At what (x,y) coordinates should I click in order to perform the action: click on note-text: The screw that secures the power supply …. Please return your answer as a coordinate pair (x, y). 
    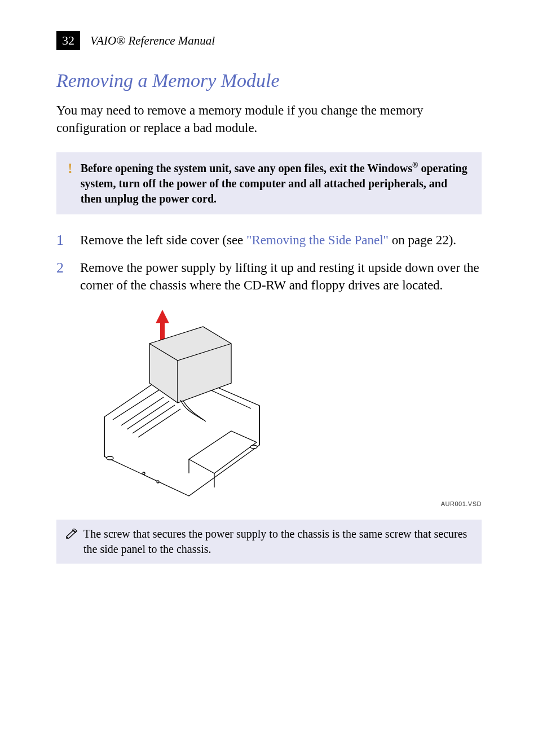
    Looking at the image, I should click on (278, 542).